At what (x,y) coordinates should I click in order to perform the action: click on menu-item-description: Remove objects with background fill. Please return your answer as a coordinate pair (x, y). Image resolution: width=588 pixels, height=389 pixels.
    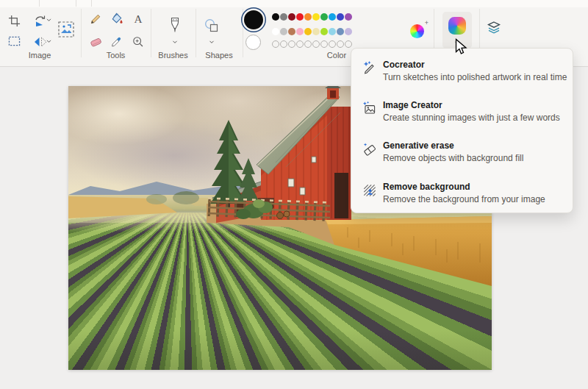
    Looking at the image, I should click on (453, 158).